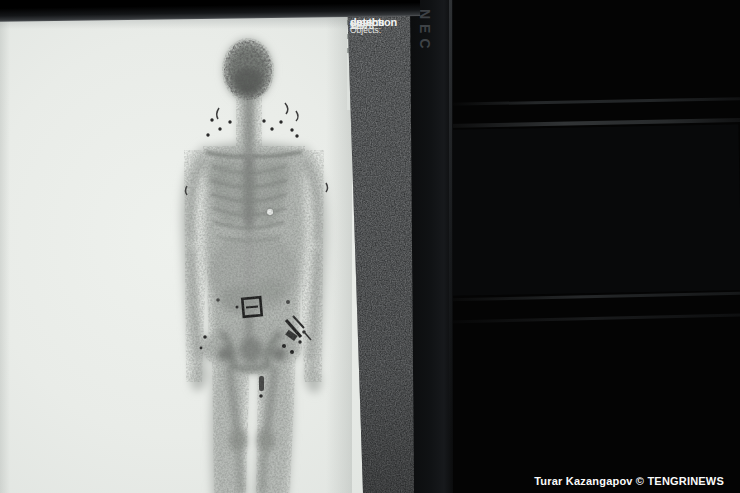 Image resolution: width=740 pixels, height=493 pixels. Describe the element at coordinates (352, 26) in the screenshot. I see `new-value: 1` at that location.